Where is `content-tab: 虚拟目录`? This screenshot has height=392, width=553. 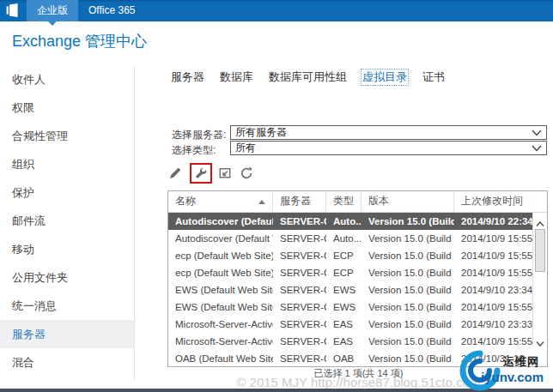
content-tab: 虚拟目录 is located at coordinates (385, 77).